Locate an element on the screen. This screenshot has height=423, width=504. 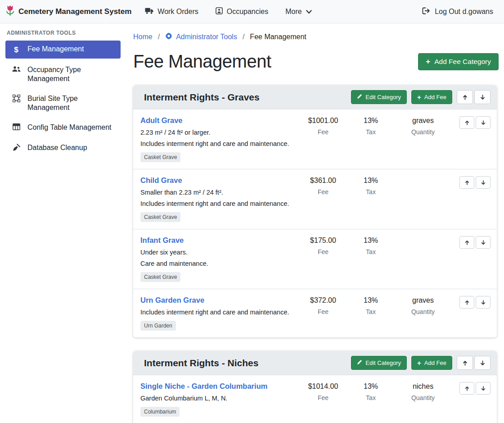
app-title: Cemetery Management System is located at coordinates (75, 12).